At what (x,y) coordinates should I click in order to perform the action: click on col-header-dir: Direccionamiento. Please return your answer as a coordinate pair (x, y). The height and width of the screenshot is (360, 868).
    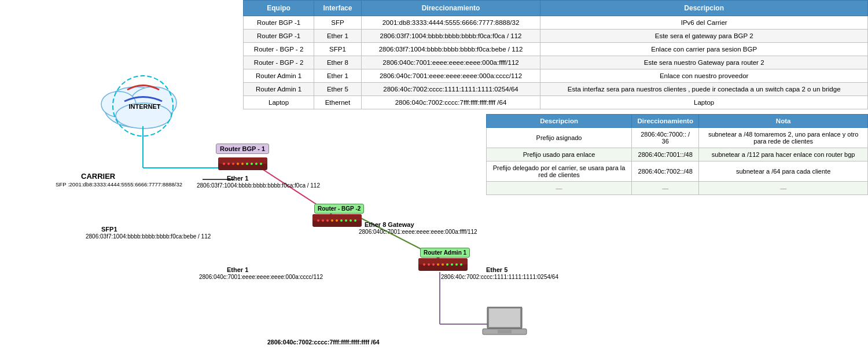
    Looking at the image, I should click on (451, 8).